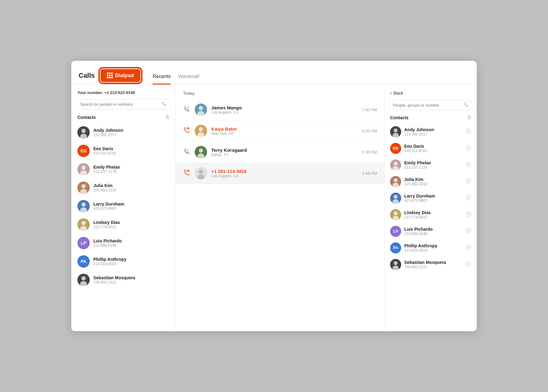 The width and height of the screenshot is (548, 392). Describe the element at coordinates (87, 76) in the screenshot. I see `page-title: Calls` at that location.